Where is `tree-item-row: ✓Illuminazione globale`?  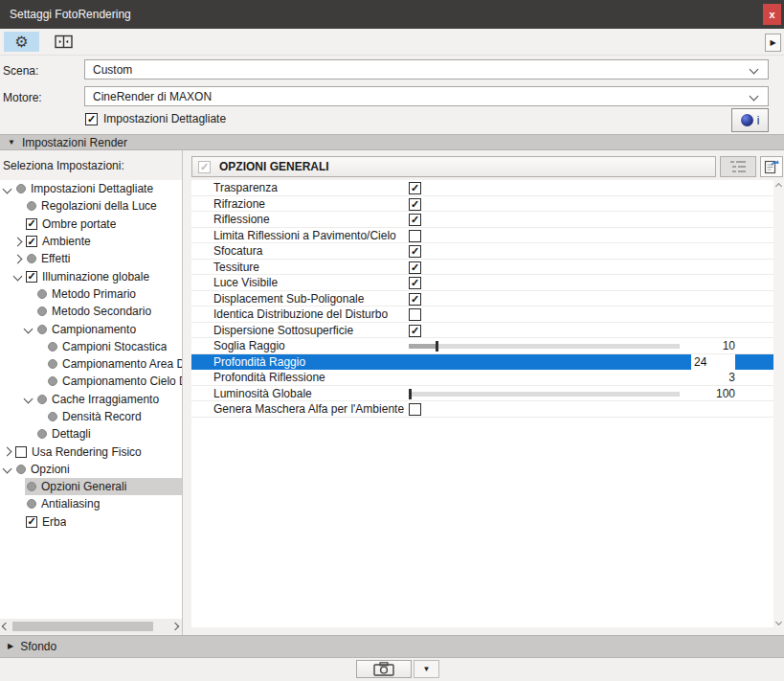 tree-item-row: ✓Illuminazione globale is located at coordinates (103, 276).